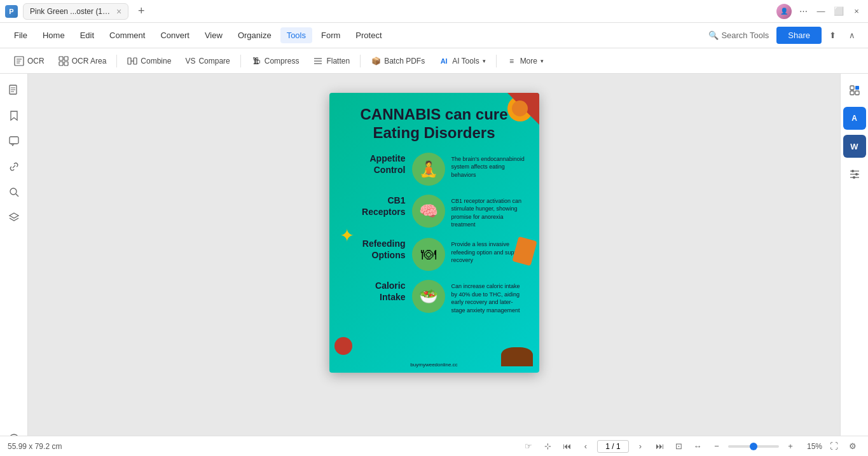  Describe the element at coordinates (698, 446) in the screenshot. I see `fit-width-button: ↔` at that location.